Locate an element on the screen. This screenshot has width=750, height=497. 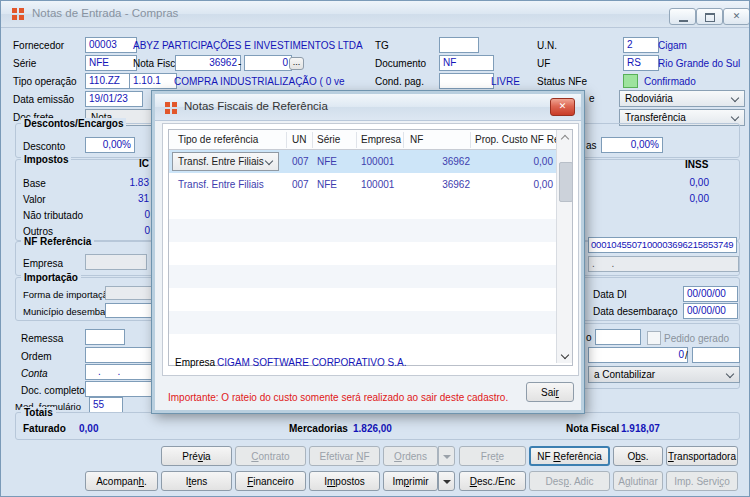
tipo-operacao-cfop-input: 1.10.1 is located at coordinates (153, 81).